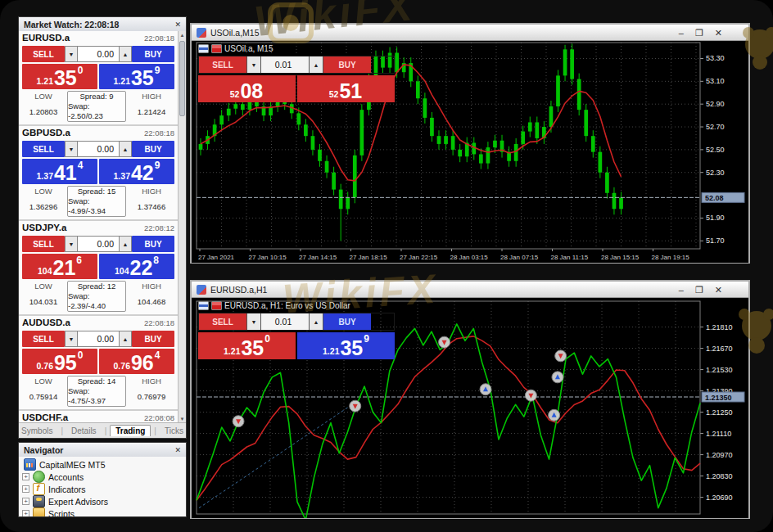 The width and height of the screenshot is (773, 532). I want to click on buy-quote-button: 52 51, so click(346, 88).